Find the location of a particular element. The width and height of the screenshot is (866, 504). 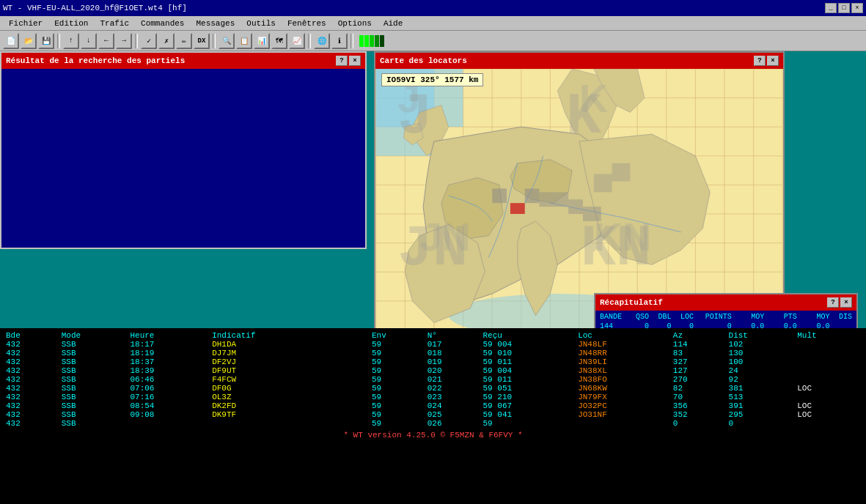

recap-col-dbl: DBL is located at coordinates (663, 316).